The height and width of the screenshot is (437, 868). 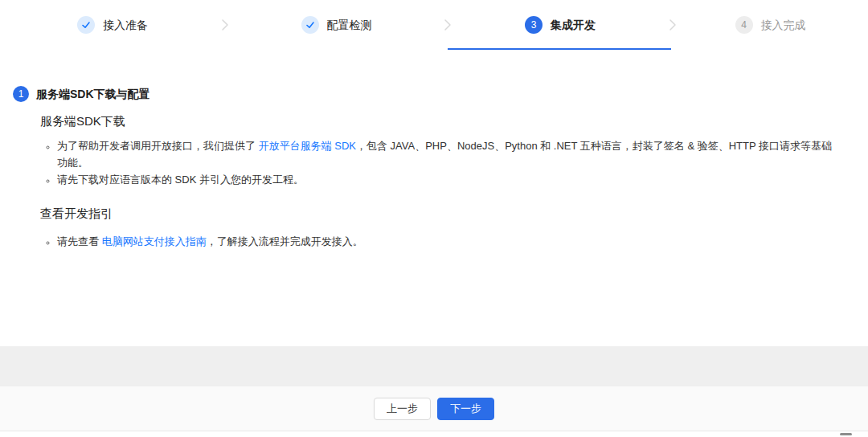 What do you see at coordinates (350, 25) in the screenshot?
I see `step-label: 配置检测` at bounding box center [350, 25].